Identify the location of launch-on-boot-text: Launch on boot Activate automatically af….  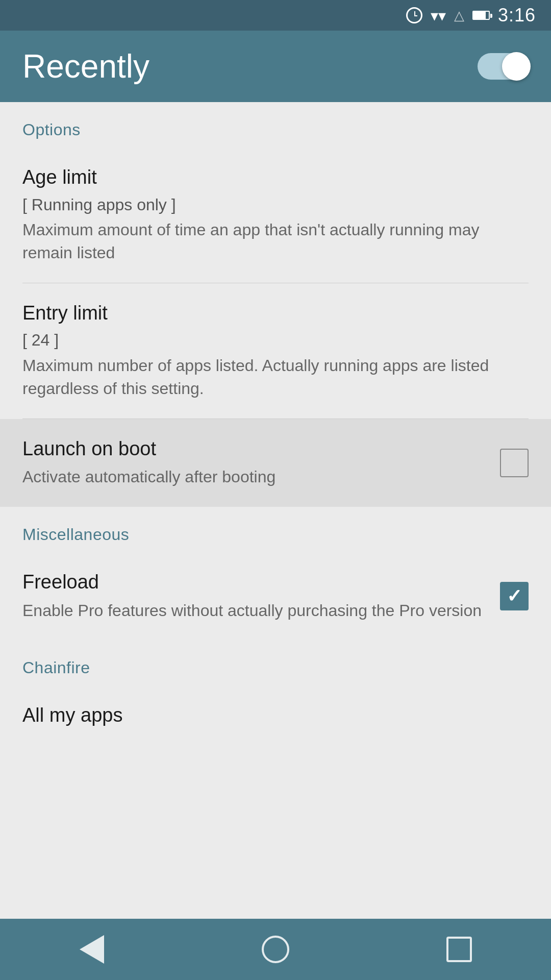
(261, 463).